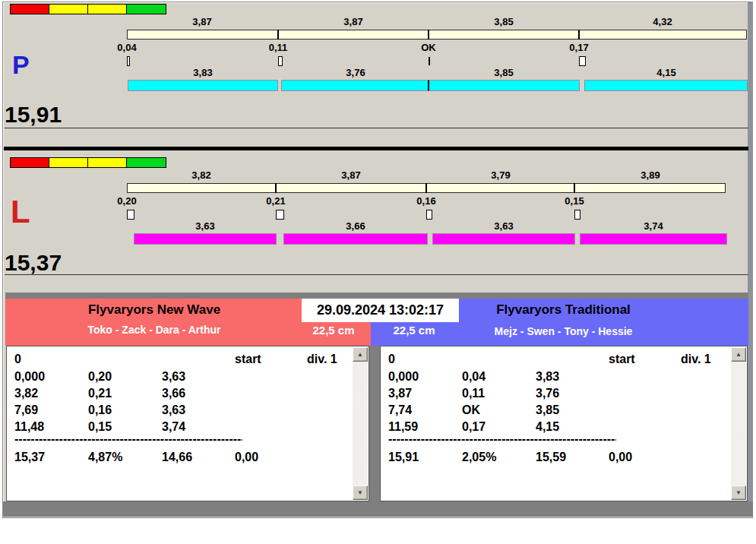  Describe the element at coordinates (26, 394) in the screenshot. I see `table-cell: 3,82` at that location.